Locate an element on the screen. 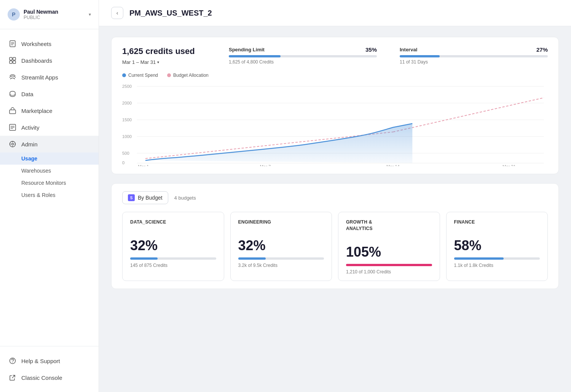 The image size is (571, 392). svg-text: Mar 21 is located at coordinates (509, 165).